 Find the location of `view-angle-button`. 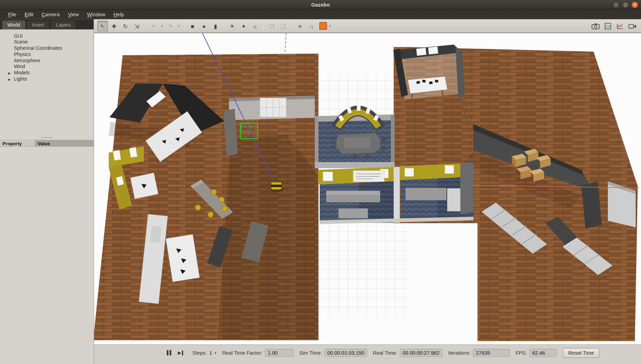

view-angle-button is located at coordinates (323, 26).